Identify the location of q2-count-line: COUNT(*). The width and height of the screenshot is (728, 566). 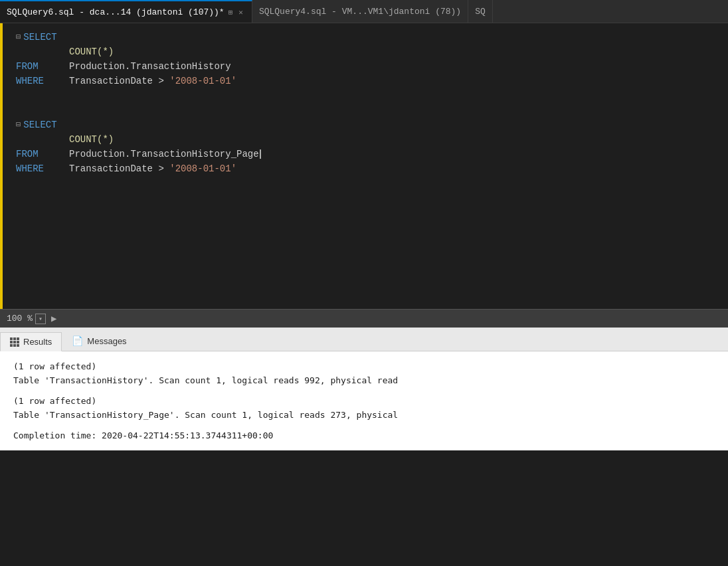
(372, 140).